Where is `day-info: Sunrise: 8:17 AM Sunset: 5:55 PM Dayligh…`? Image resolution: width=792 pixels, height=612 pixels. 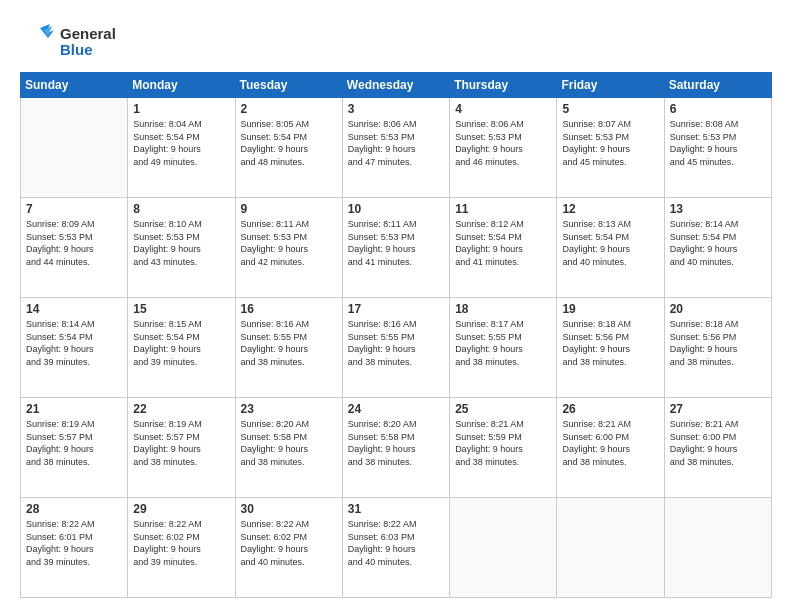
day-info: Sunrise: 8:17 AM Sunset: 5:55 PM Dayligh… is located at coordinates (503, 343).